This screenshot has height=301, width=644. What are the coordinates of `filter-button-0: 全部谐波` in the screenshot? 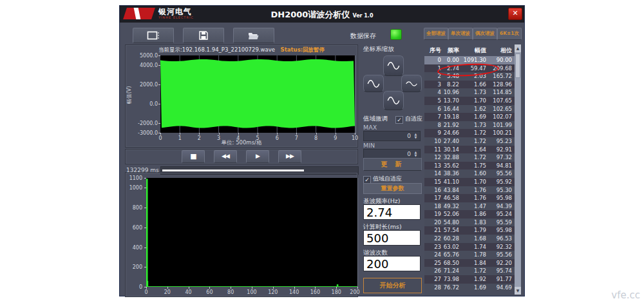 It's located at (436, 34).